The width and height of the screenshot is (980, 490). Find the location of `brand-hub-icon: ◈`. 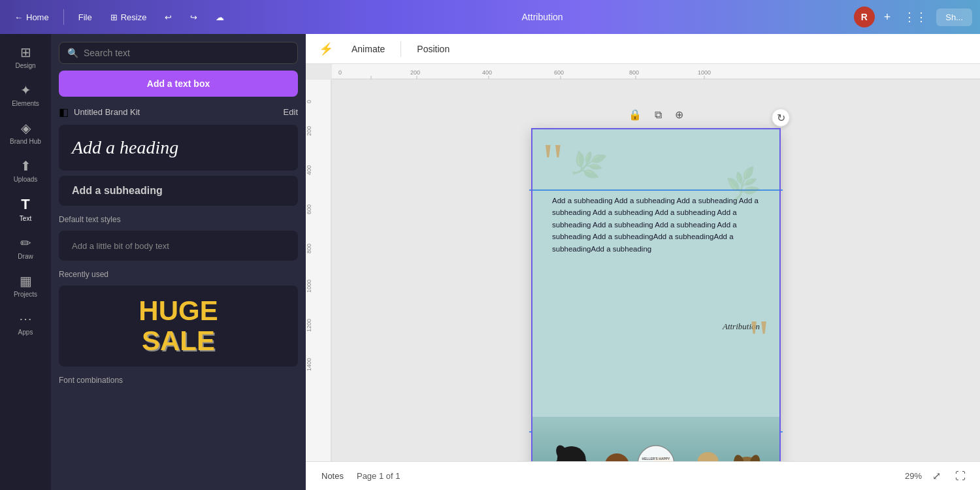

brand-hub-icon: ◈ is located at coordinates (26, 128).